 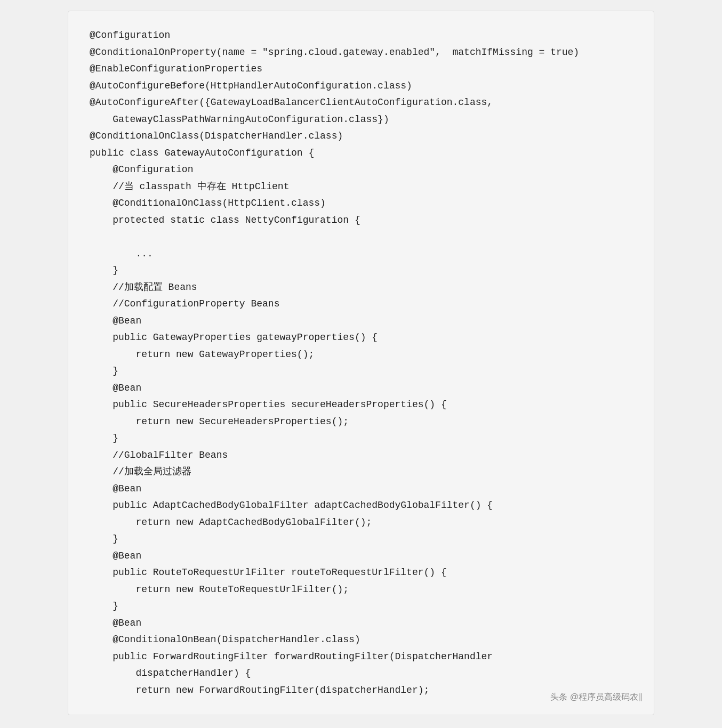 What do you see at coordinates (361, 338) in the screenshot?
I see `code-line: public GatewayProperties gatewayProperti…` at bounding box center [361, 338].